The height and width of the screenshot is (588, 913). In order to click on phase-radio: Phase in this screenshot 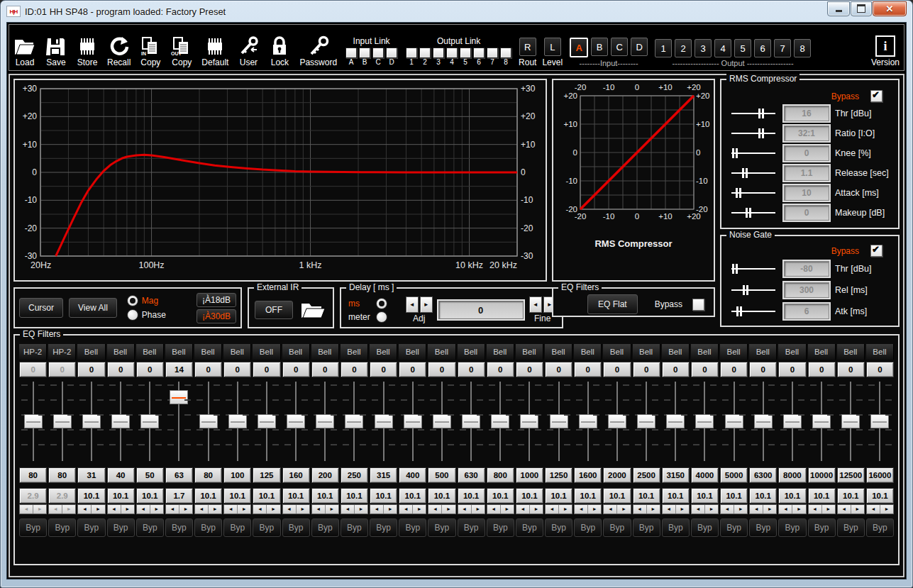, I will do `click(146, 315)`.